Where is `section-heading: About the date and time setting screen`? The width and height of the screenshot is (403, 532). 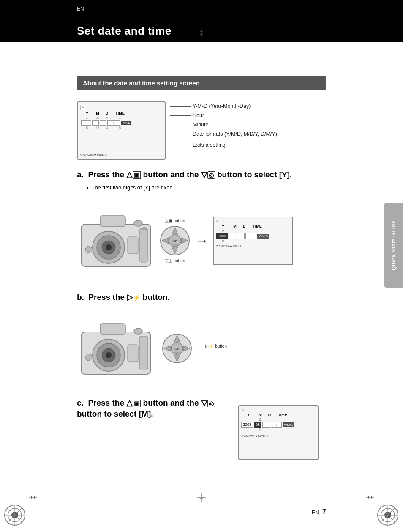
section-heading: About the date and time setting screen is located at coordinates (202, 83).